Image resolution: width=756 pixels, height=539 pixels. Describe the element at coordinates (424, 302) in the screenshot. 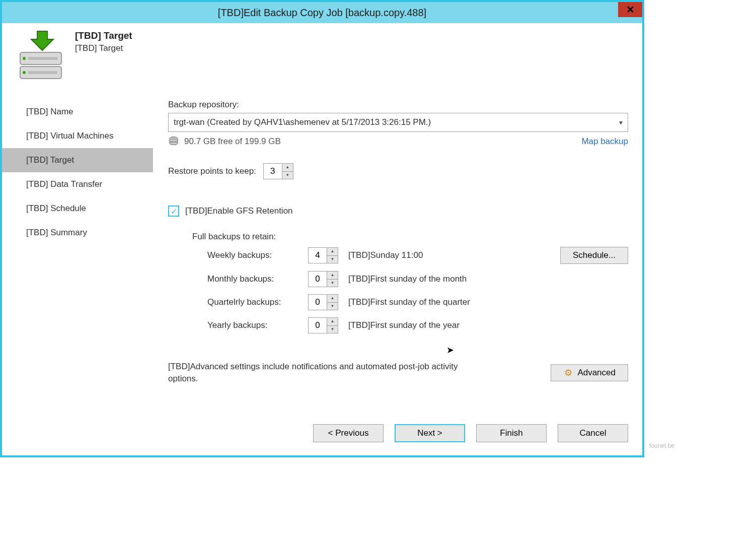

I see `quarterly-desc: [TBD]First sunday of the quarter` at that location.